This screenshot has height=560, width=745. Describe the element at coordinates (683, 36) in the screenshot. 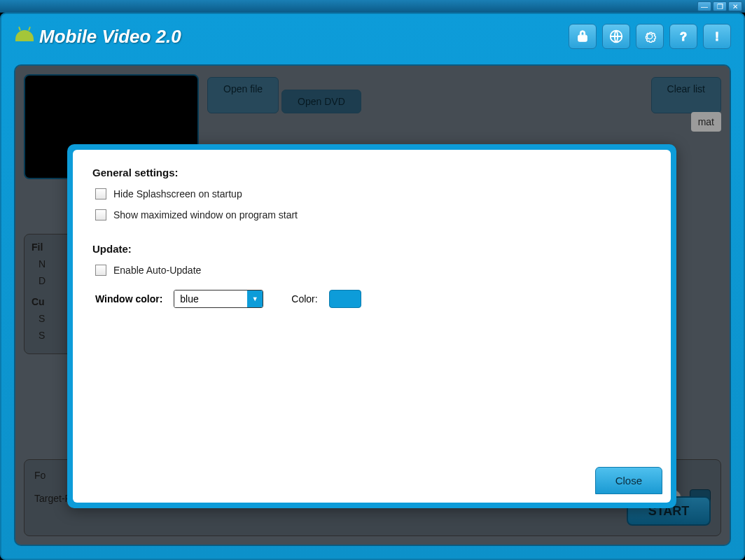

I see `help-button: ?` at that location.